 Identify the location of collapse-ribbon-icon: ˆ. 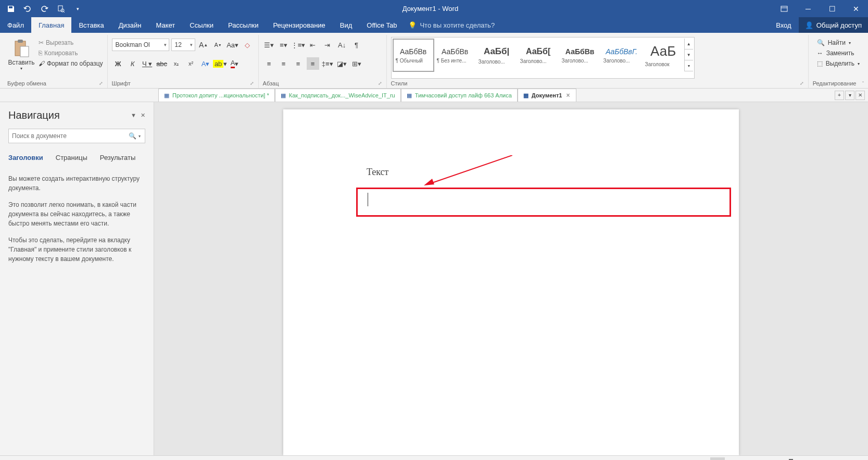
(863, 83).